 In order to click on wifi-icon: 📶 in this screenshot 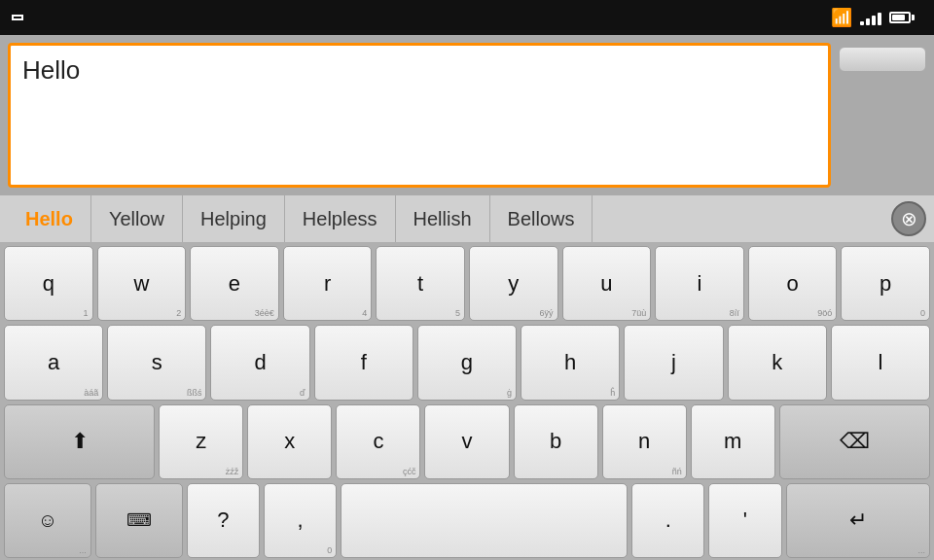, I will do `click(842, 18)`.